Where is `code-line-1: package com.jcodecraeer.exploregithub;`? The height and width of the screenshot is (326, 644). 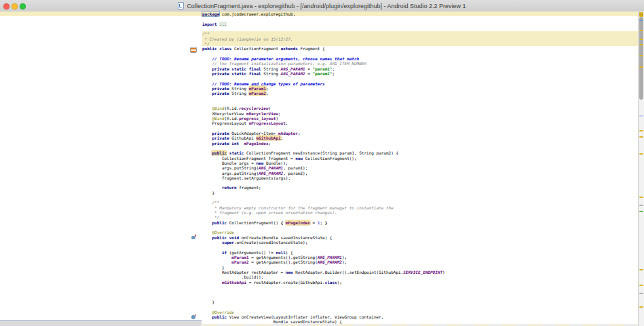 code-line-1: package com.jcodecraeer.exploregithub; is located at coordinates (319, 14).